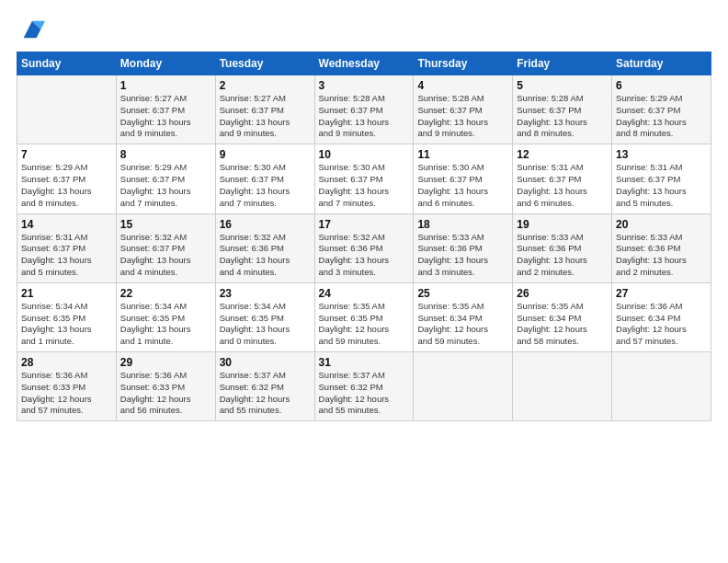  What do you see at coordinates (67, 386) in the screenshot?
I see `day-cell: 28Sunrise: 5:36 AMSunset: 6:33 PMDayligh…` at bounding box center [67, 386].